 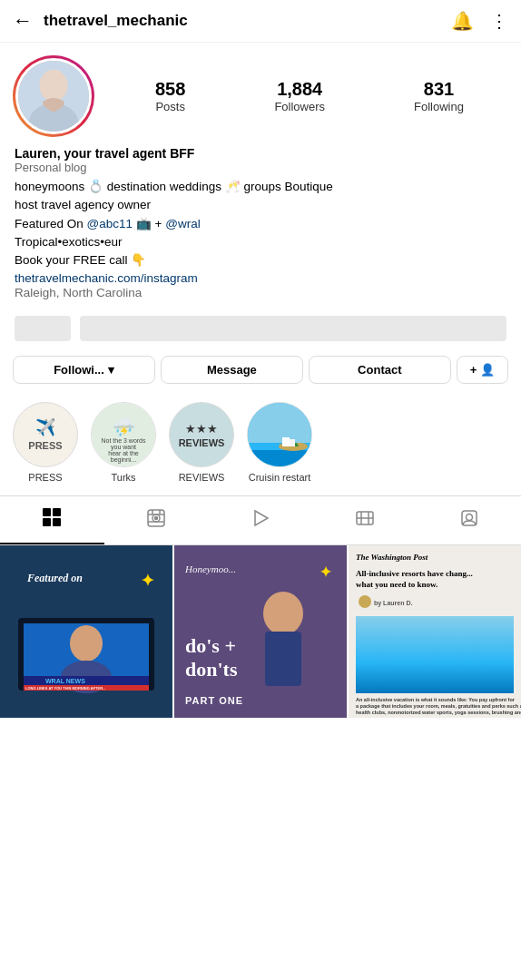 What do you see at coordinates (260, 632) in the screenshot?
I see `grid-item-2: Honeymoo... do's + don'ts PART ONE ✦` at bounding box center [260, 632].